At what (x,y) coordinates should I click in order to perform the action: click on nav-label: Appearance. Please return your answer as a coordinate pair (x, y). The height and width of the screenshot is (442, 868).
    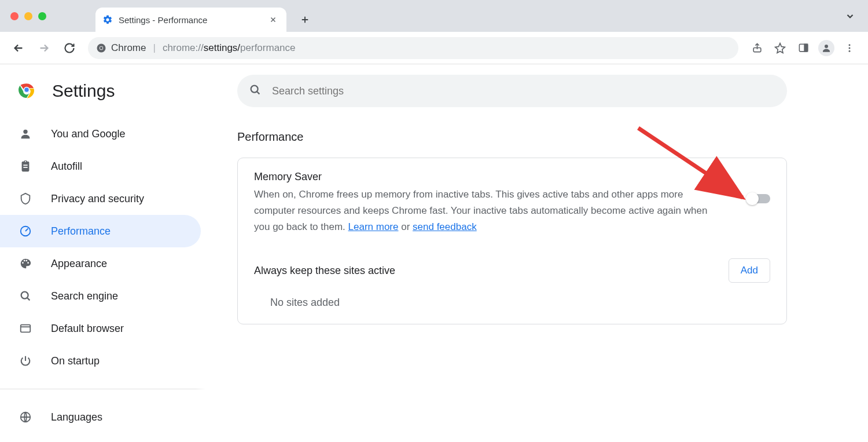
    Looking at the image, I should click on (79, 264).